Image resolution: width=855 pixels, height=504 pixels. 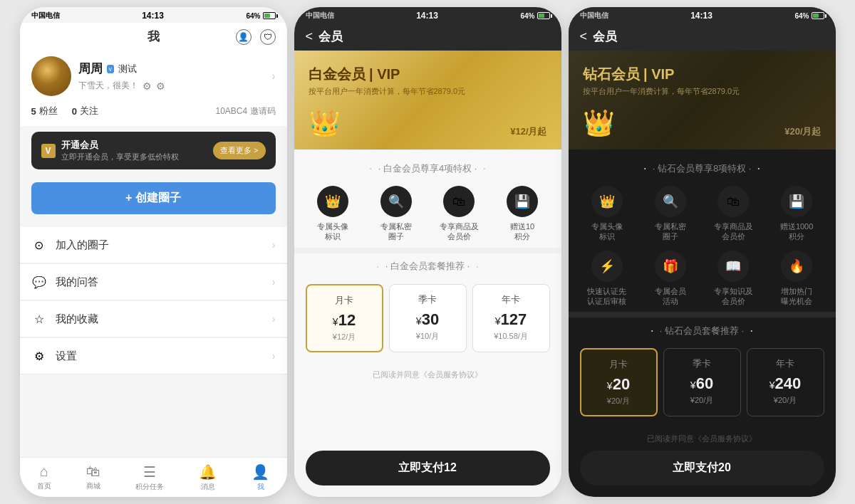 What do you see at coordinates (703, 400) in the screenshot?
I see `plan-quarterly-period-3: ¥20/月` at bounding box center [703, 400].